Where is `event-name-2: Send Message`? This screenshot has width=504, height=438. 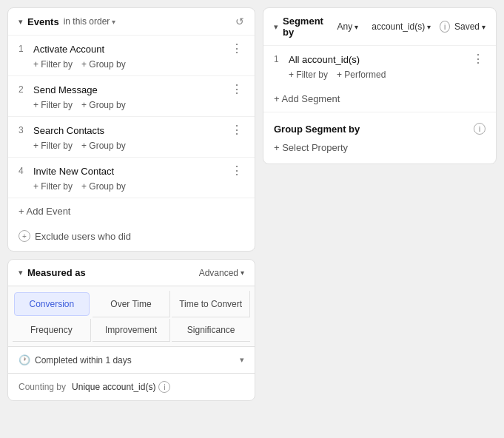
event-name-2: Send Message is located at coordinates (129, 90).